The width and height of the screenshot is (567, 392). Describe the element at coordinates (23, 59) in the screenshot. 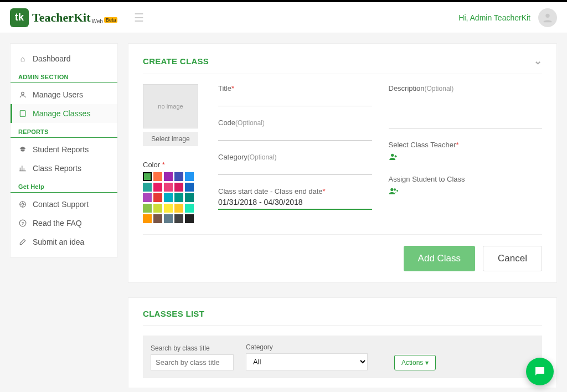

I see `home-icon: ⌂` at that location.